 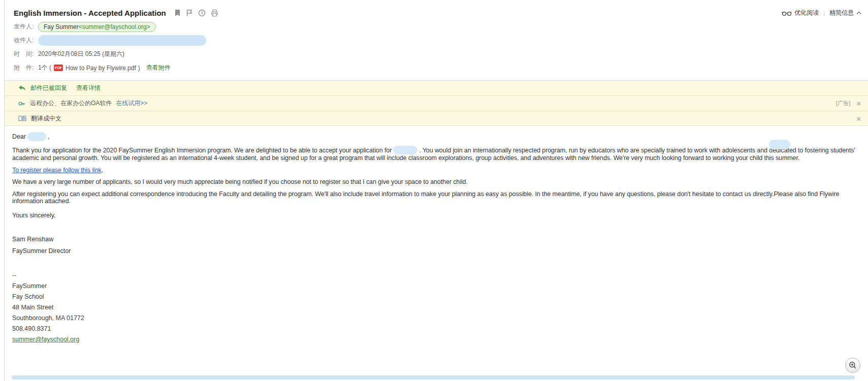 What do you see at coordinates (436, 329) in the screenshot?
I see `signature-phone: 508.490.8371` at bounding box center [436, 329].